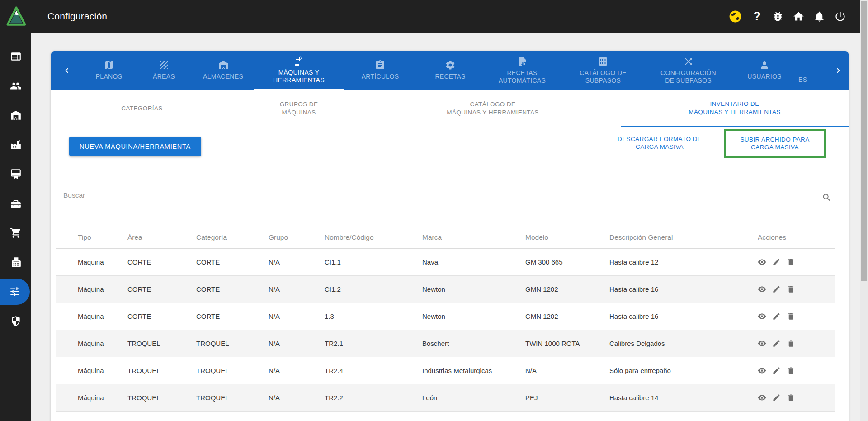 The height and width of the screenshot is (421, 868). I want to click on tab-configuracion-de-subpasos: CONFIGURACIÓN DE SUBPASOS, so click(688, 71).